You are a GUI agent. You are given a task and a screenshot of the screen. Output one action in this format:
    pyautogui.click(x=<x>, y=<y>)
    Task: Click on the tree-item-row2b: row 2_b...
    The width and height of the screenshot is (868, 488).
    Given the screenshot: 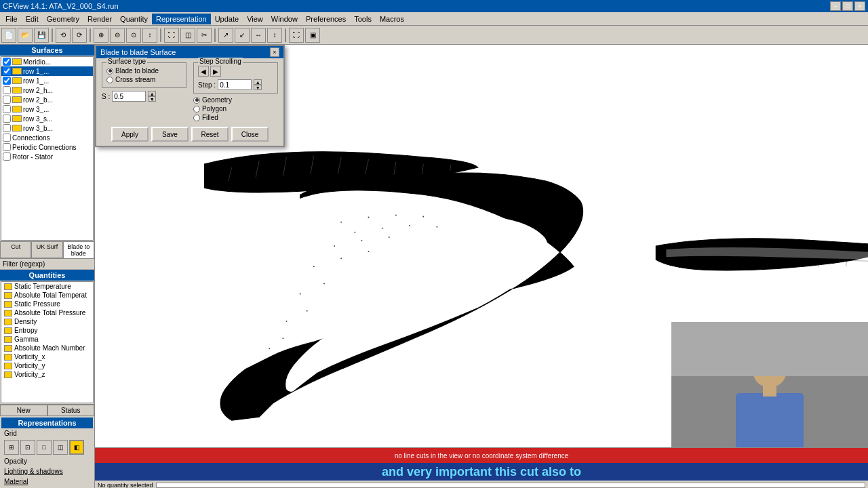 What is the action you would take?
    pyautogui.click(x=47, y=100)
    